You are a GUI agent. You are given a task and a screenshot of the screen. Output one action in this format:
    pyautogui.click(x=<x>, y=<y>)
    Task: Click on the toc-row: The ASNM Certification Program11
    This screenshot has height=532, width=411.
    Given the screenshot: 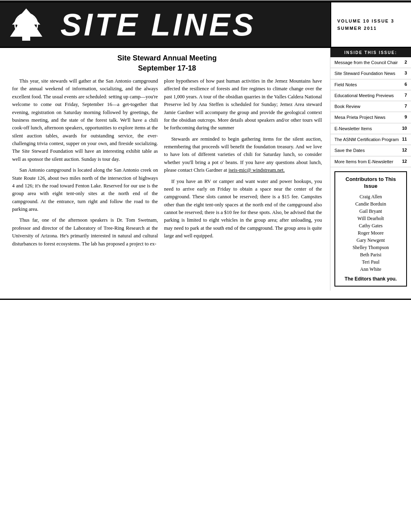 What is the action you would take?
    pyautogui.click(x=371, y=139)
    